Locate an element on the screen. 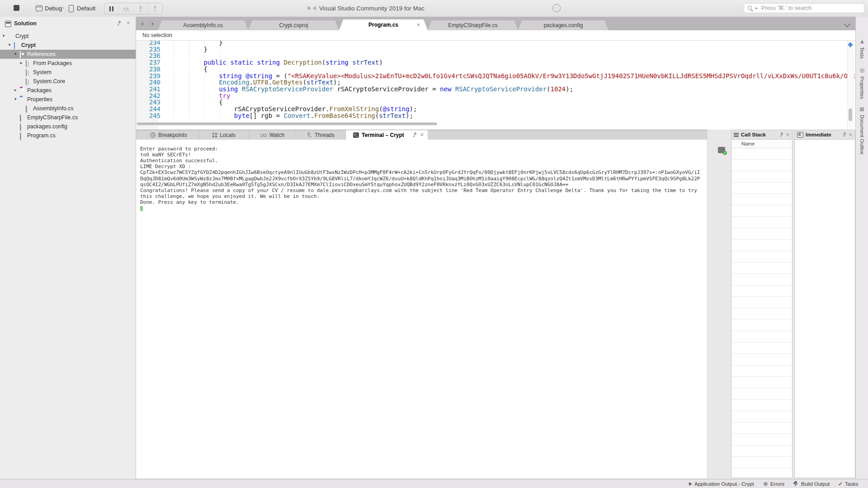 This screenshot has height=488, width=868. status-application-output-crypt: Application Output - Crypt is located at coordinates (722, 483).